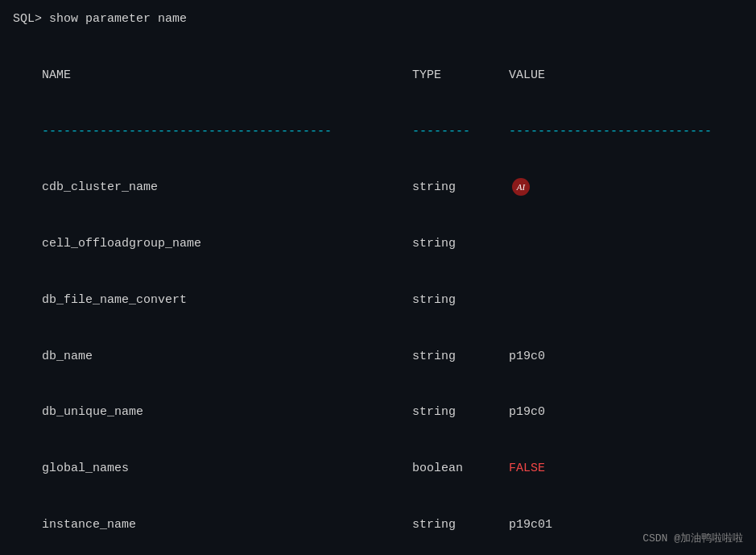 The image size is (756, 555). Describe the element at coordinates (378, 244) in the screenshot. I see `table-row: cell_offloadgroup_namestring` at that location.